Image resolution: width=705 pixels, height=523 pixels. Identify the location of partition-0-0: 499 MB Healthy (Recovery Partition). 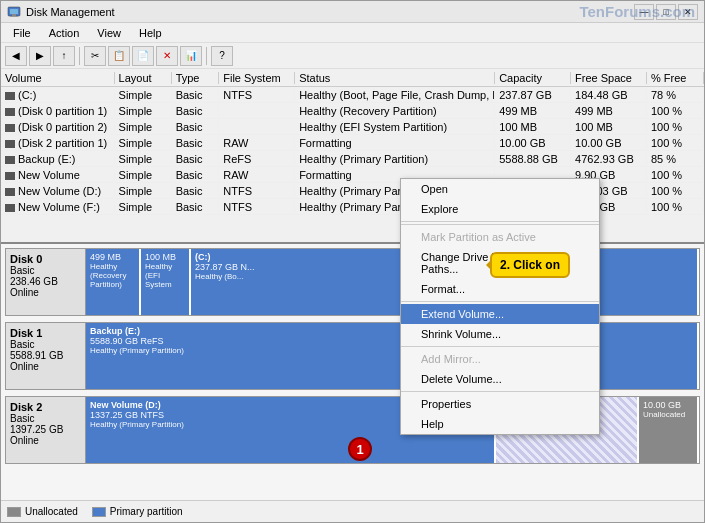
(114, 282).